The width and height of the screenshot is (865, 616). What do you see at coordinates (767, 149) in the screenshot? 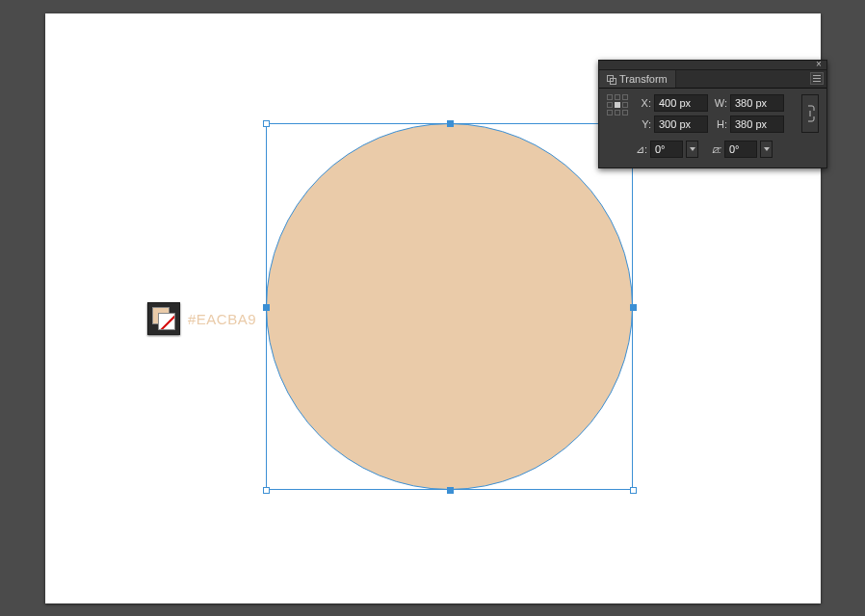
I see `shear-dropdown` at bounding box center [767, 149].